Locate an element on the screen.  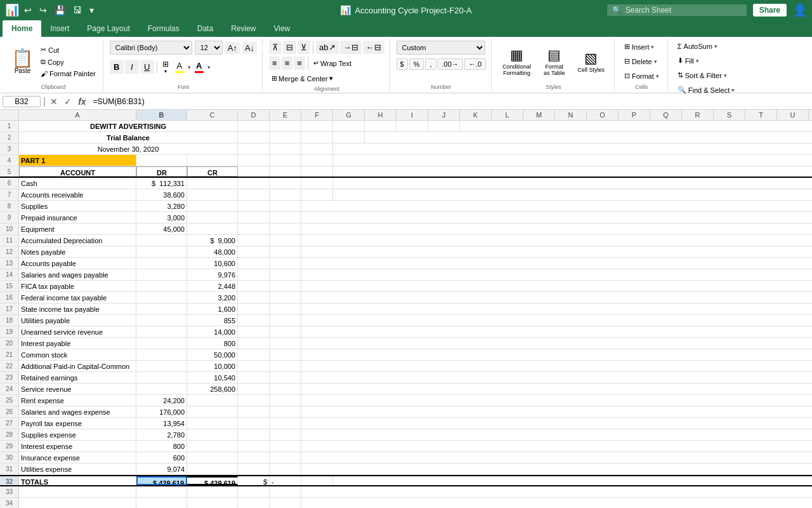
cell-c12: 48,000 is located at coordinates (213, 251).